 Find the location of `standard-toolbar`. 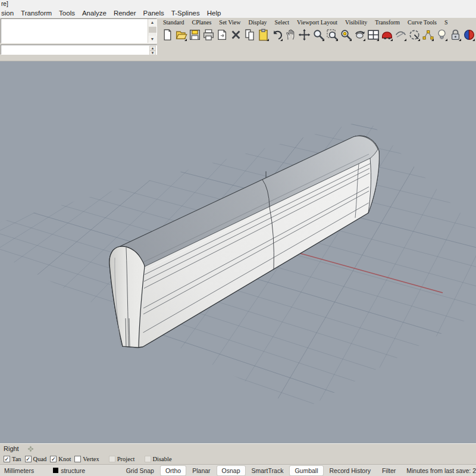

standard-toolbar is located at coordinates (318, 35).